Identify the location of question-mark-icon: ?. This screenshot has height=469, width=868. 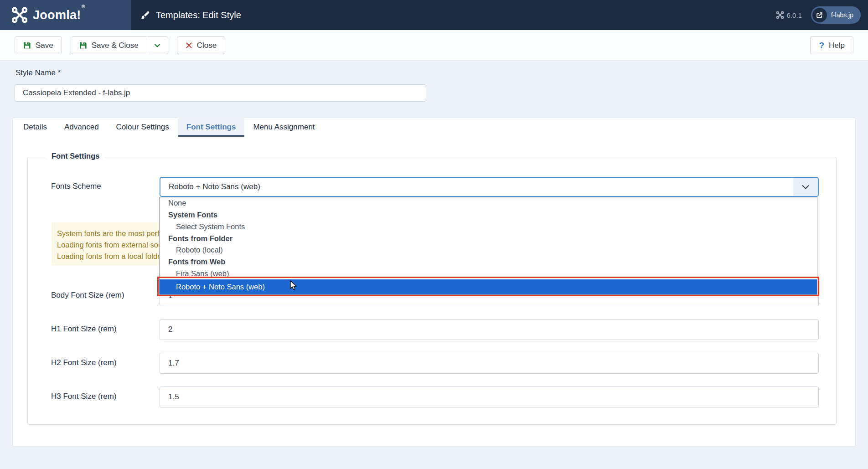
(822, 46).